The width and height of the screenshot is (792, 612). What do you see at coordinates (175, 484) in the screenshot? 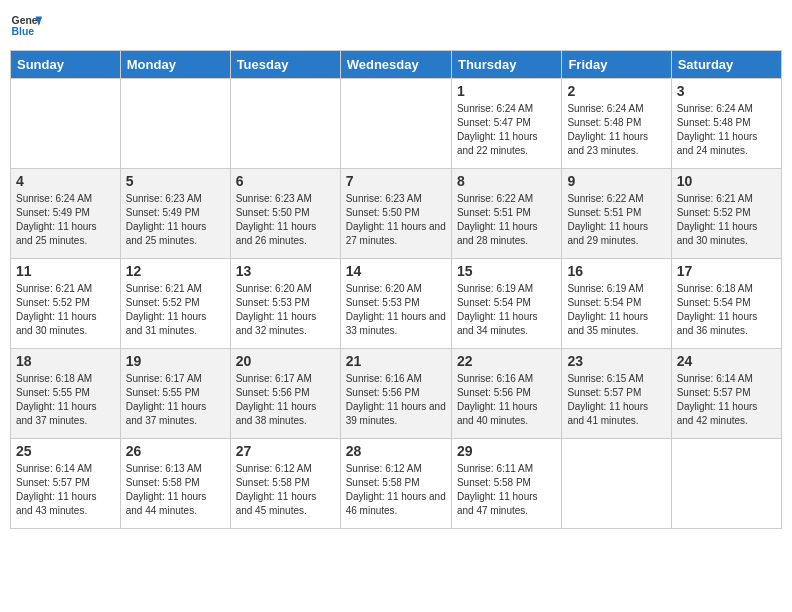
I see `calendar-cell: 26Sunrise: 6:13 AM Sunset: 5:58 PM Dayli…` at bounding box center [175, 484].